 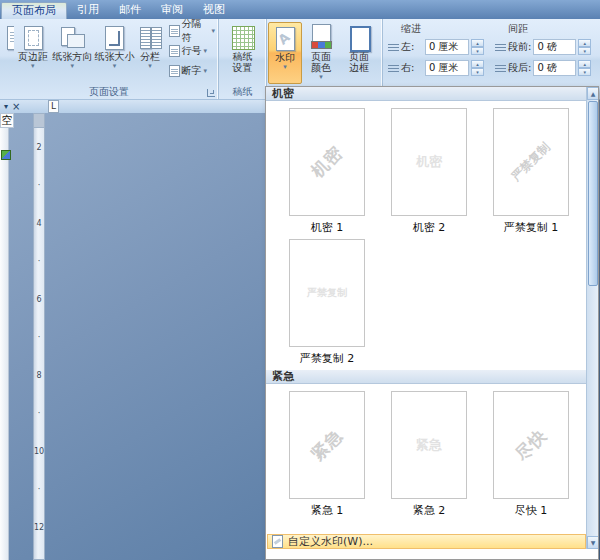 I want to click on ribbon-tab-bar: 页面布局引用邮件审阅视图, so click(x=300, y=10).